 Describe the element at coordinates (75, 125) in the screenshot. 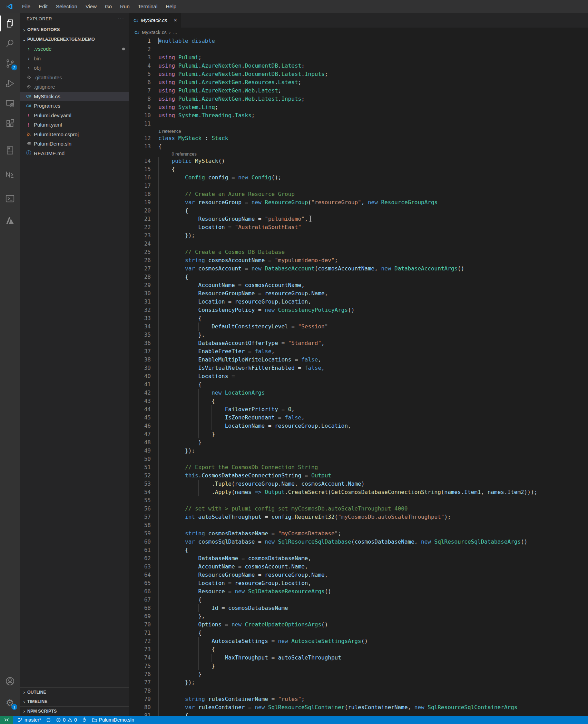

I see `tree-item-pulumi-yaml: !Pulumi.yaml` at that location.